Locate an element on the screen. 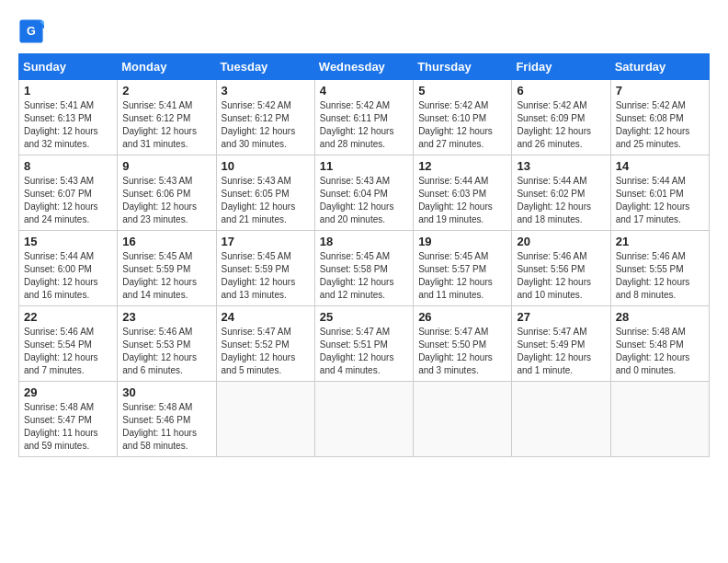 Image resolution: width=728 pixels, height=563 pixels. day-cell: 18Sunrise: 5:45 AM Sunset: 5:58 PM Dayli… is located at coordinates (364, 269).